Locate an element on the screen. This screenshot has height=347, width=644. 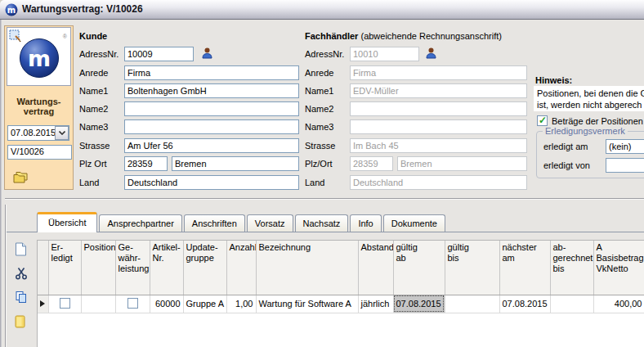
kunde-land-label: Land is located at coordinates (101, 183).